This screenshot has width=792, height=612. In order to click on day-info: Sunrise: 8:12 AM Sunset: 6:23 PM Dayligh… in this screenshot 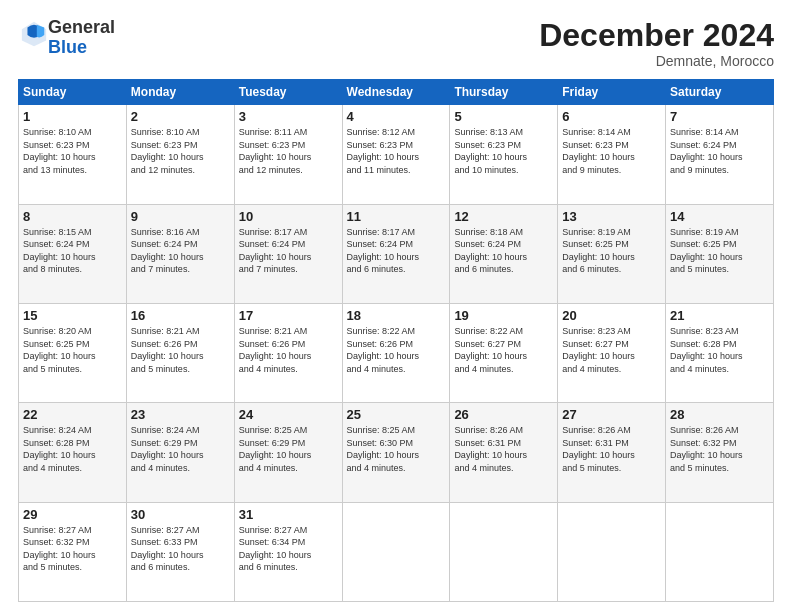, I will do `click(396, 151)`.